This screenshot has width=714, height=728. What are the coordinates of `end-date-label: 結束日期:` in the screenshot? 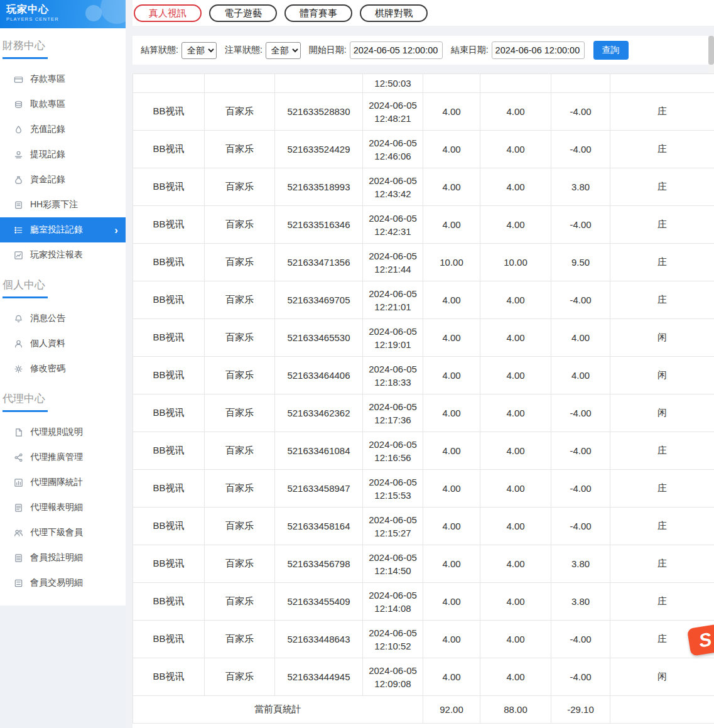 It's located at (470, 50).